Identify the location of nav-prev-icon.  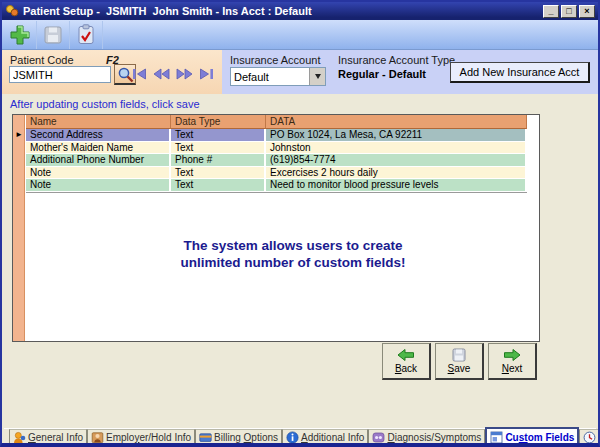
(162, 74).